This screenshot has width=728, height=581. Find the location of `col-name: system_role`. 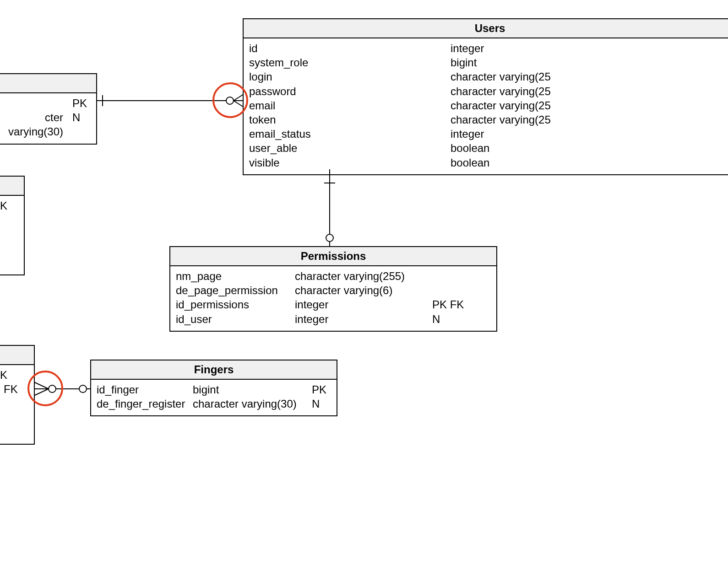

col-name: system_role is located at coordinates (350, 62).